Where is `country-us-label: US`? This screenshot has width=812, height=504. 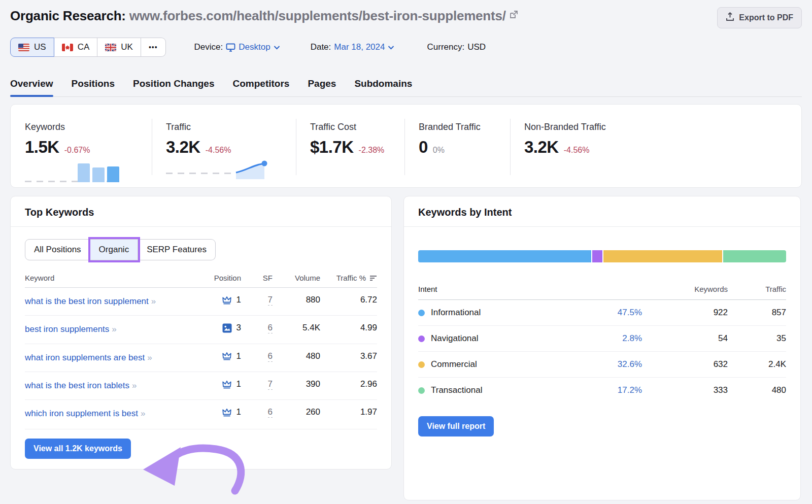 country-us-label: US is located at coordinates (40, 47).